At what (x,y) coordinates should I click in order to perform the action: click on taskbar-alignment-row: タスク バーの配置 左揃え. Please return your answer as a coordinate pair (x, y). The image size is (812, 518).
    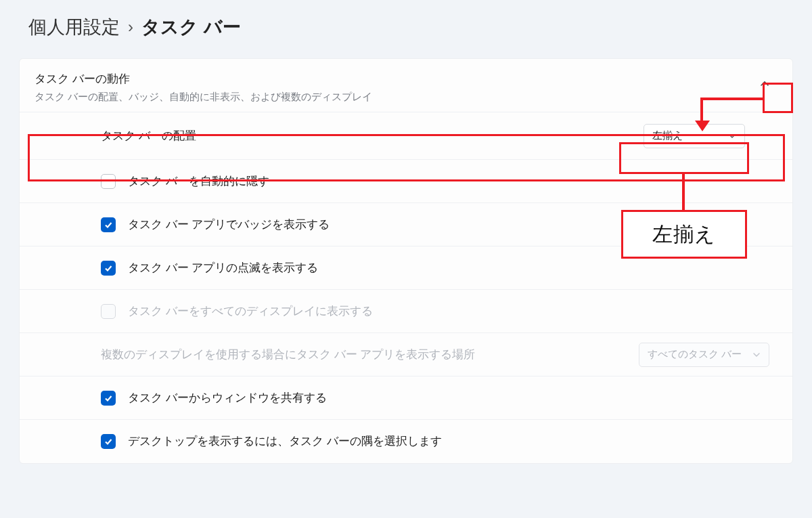
    Looking at the image, I should click on (406, 136).